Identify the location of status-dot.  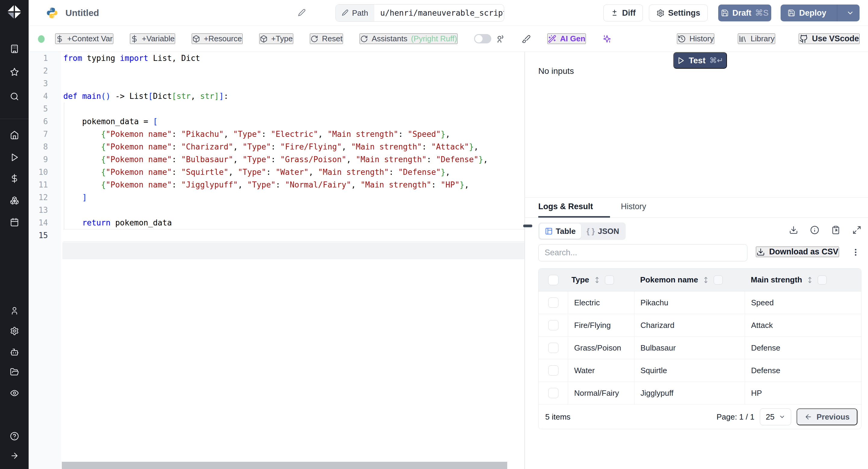
(41, 39).